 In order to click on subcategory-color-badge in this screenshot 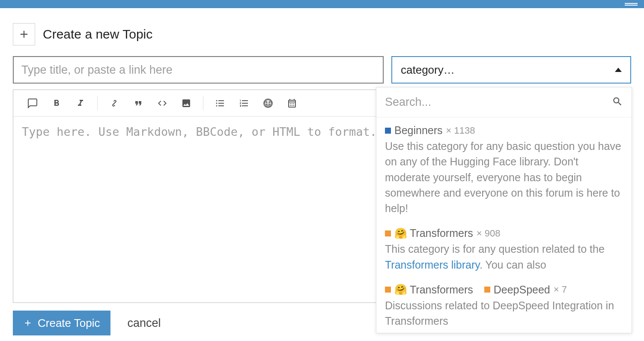, I will do `click(487, 290)`.